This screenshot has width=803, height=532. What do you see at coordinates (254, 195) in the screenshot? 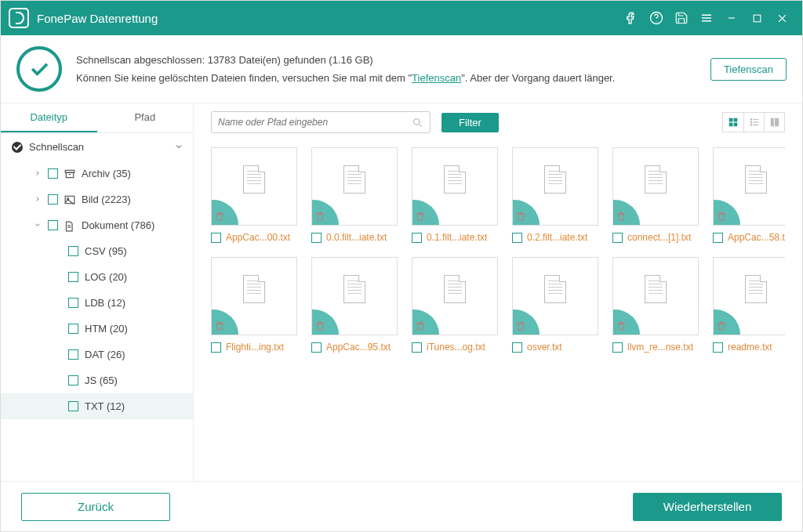
I see `file-card: AppCac...00.txt` at bounding box center [254, 195].